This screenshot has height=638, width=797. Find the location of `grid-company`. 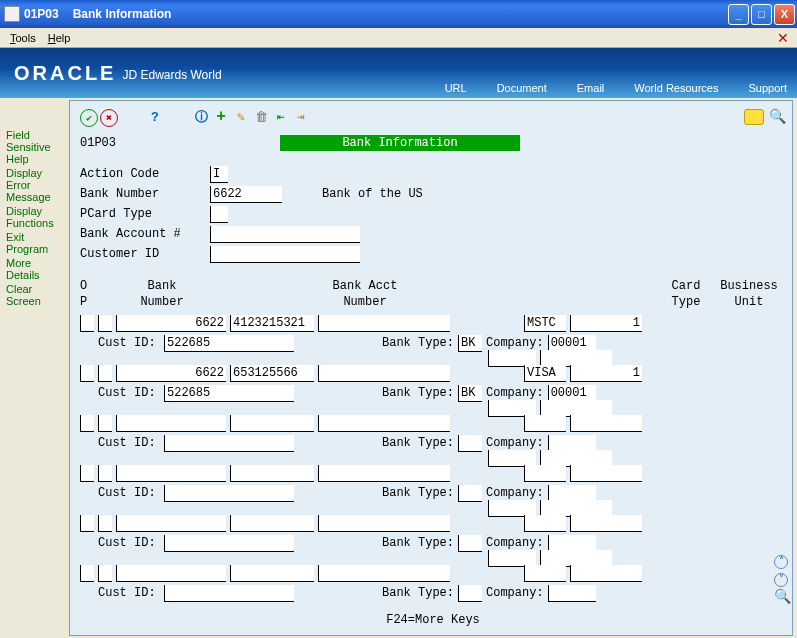

grid-company is located at coordinates (572, 594).